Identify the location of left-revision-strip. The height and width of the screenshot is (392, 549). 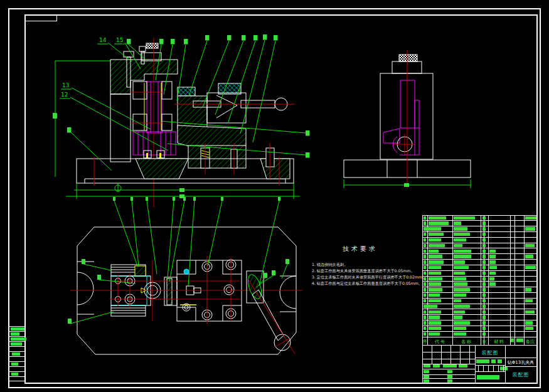
(18, 354).